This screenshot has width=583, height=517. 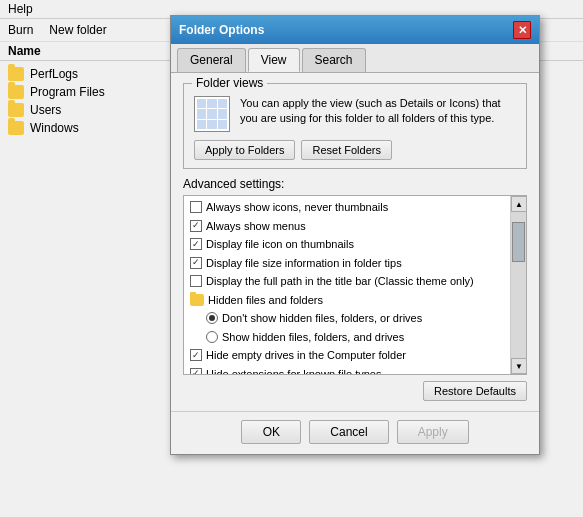 I want to click on setting-label: Don't show hidden files, folders, or dri…, so click(x=322, y=318).